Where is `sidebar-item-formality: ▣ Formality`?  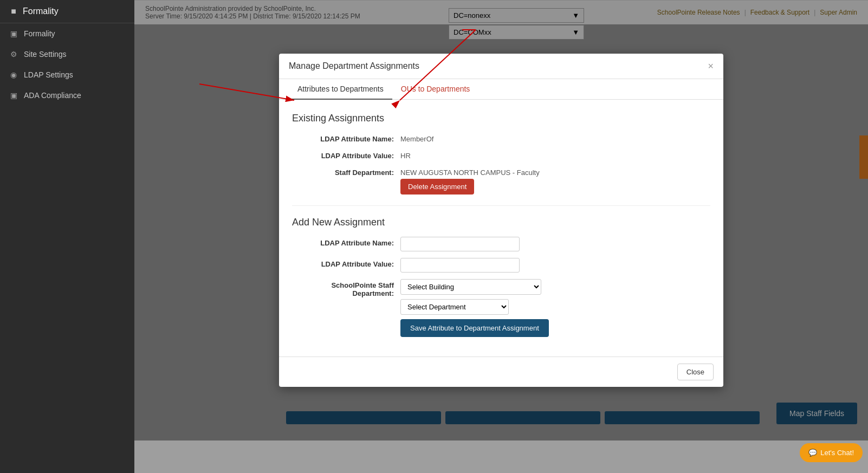 sidebar-item-formality: ▣ Formality is located at coordinates (67, 34).